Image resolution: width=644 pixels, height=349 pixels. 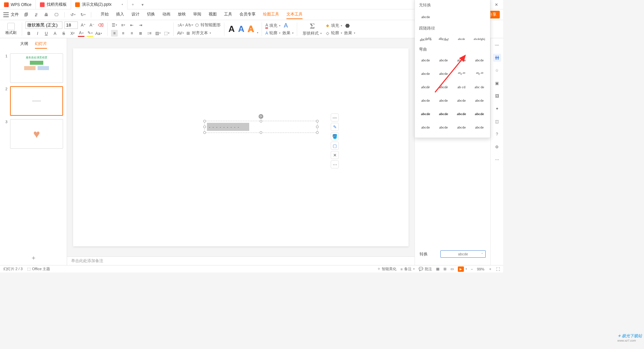 I want to click on tab-template: 找稻壳模板, so click(x=54, y=5).